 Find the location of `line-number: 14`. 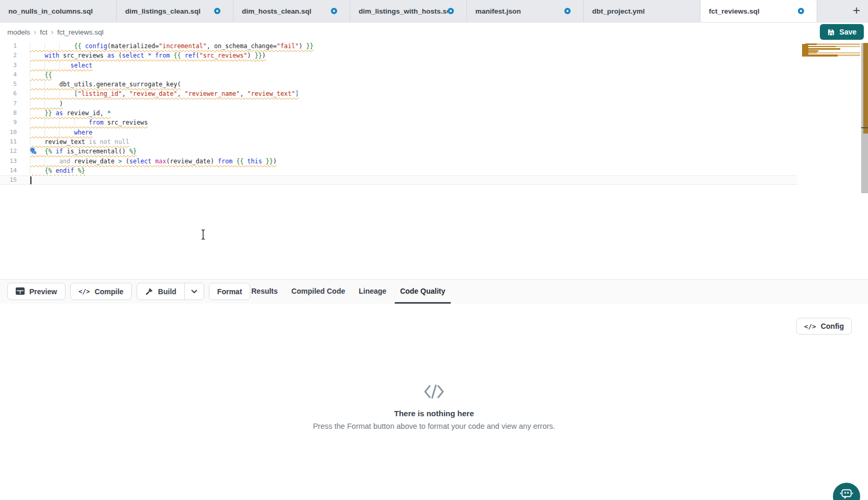

line-number: 14 is located at coordinates (8, 171).